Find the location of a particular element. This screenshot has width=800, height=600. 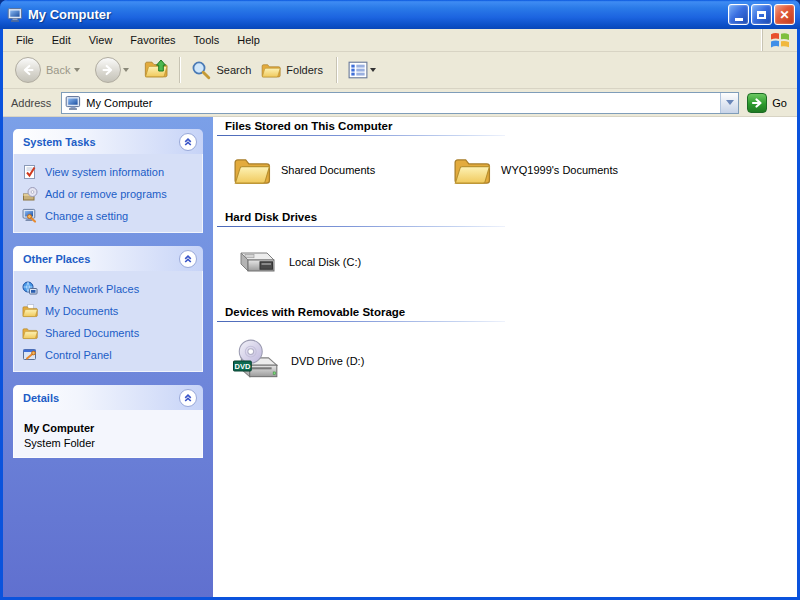

close-button: ✕ is located at coordinates (784, 14).